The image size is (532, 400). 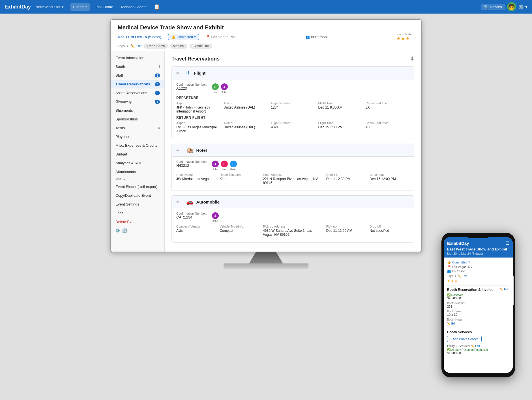 What do you see at coordinates (293, 150) in the screenshot?
I see `hotel-card-header: ✏ ··· 🏨 Hotel` at bounding box center [293, 150].